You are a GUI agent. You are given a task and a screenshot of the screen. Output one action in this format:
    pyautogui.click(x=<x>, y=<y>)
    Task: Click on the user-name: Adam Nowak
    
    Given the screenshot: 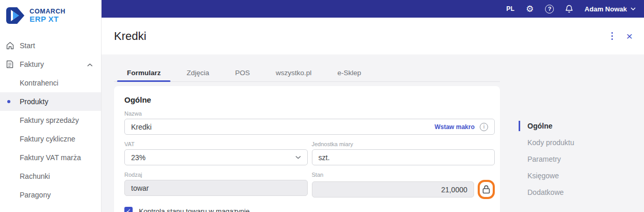 What is the action you would take?
    pyautogui.click(x=606, y=9)
    